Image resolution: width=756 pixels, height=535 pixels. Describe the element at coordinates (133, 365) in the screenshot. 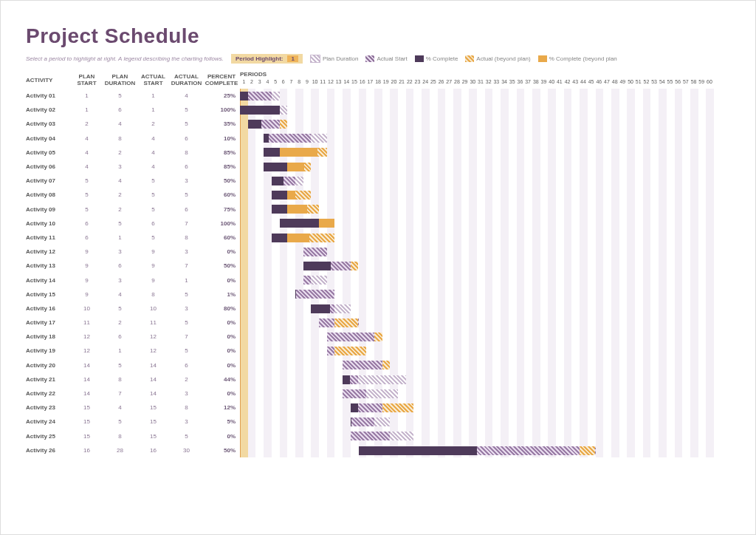

I see `table-row: Activity 201451460%` at that location.